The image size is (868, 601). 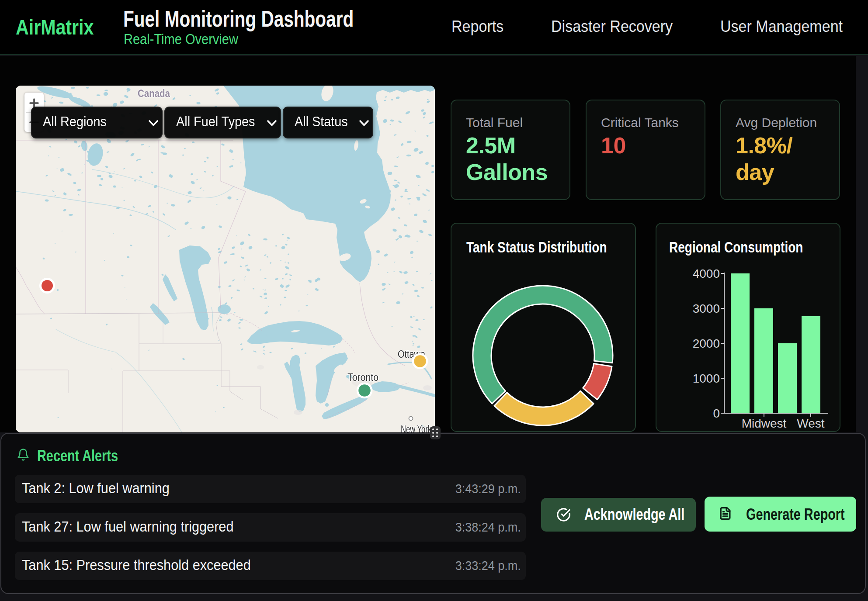 What do you see at coordinates (706, 343) in the screenshot?
I see `svg-text: 2000` at bounding box center [706, 343].